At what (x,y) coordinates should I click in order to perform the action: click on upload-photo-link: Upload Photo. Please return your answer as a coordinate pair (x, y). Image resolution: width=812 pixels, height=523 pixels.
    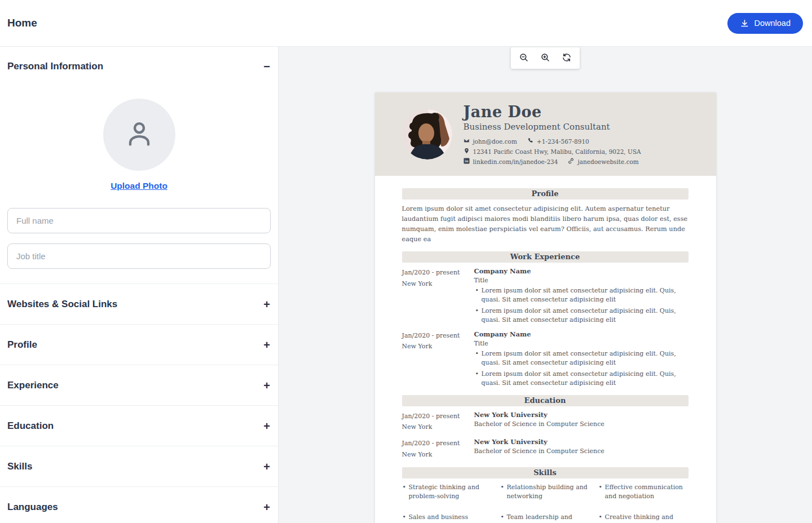
    Looking at the image, I should click on (139, 186).